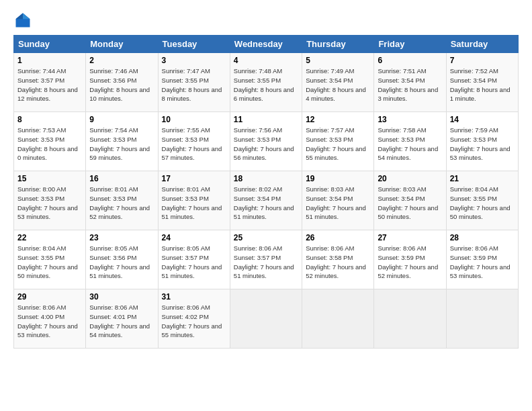 This screenshot has width=532, height=411. What do you see at coordinates (122, 203) in the screenshot?
I see `day-info: Sunrise: 8:01 AM Sunset: 3:53 PM Dayligh…` at bounding box center [122, 203].